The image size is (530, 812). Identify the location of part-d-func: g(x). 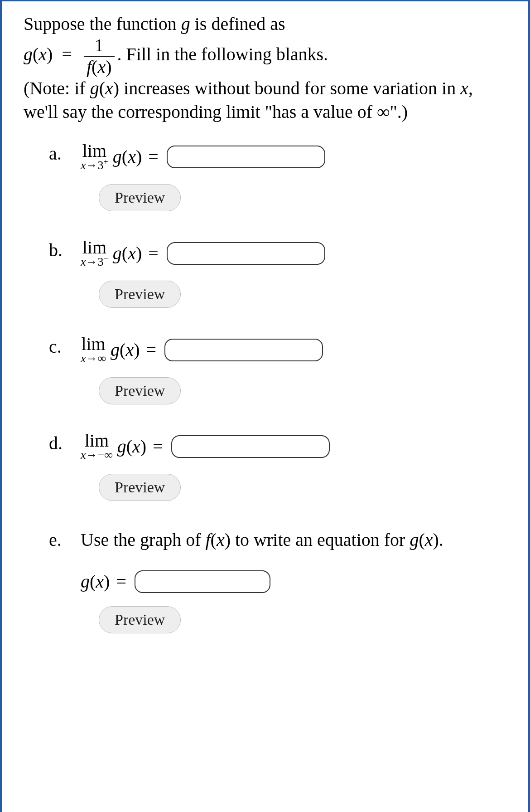
(132, 447).